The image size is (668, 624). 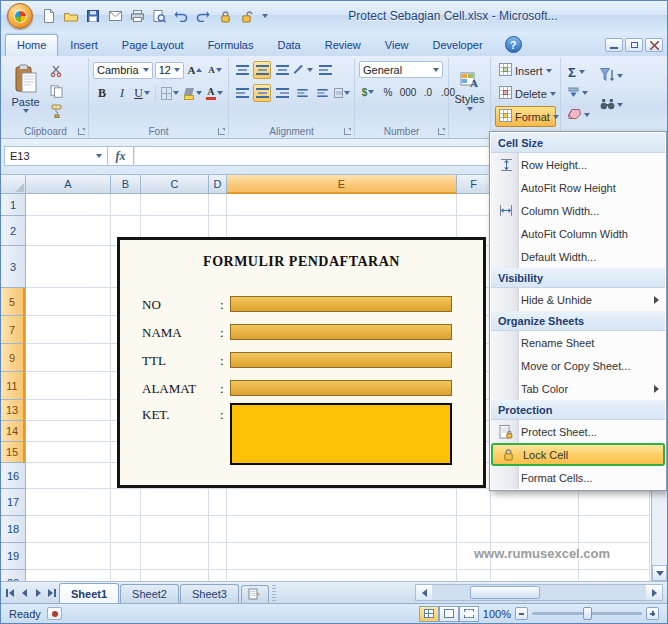 I want to click on row-header-15: 15, so click(x=13, y=452).